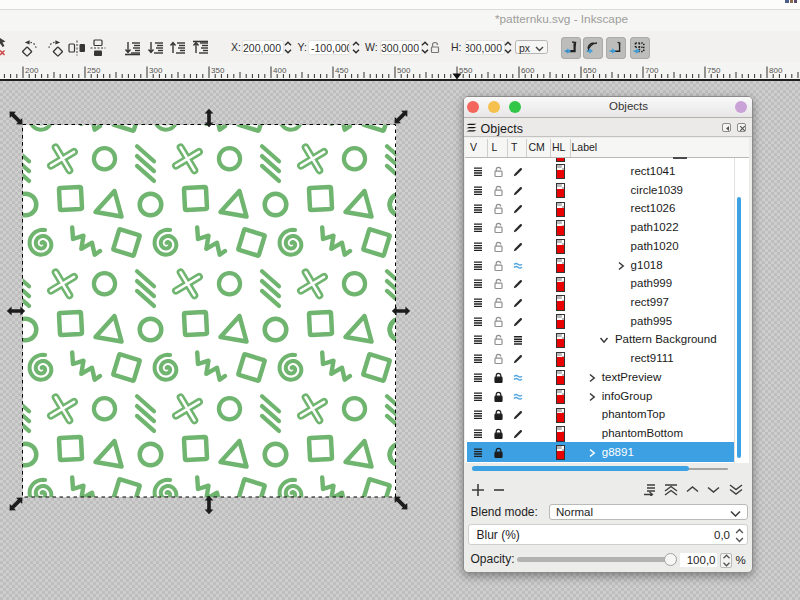 Image resolution: width=800 pixels, height=600 pixels. Describe the element at coordinates (652, 70) in the screenshot. I see `svg-text: 700` at that location.